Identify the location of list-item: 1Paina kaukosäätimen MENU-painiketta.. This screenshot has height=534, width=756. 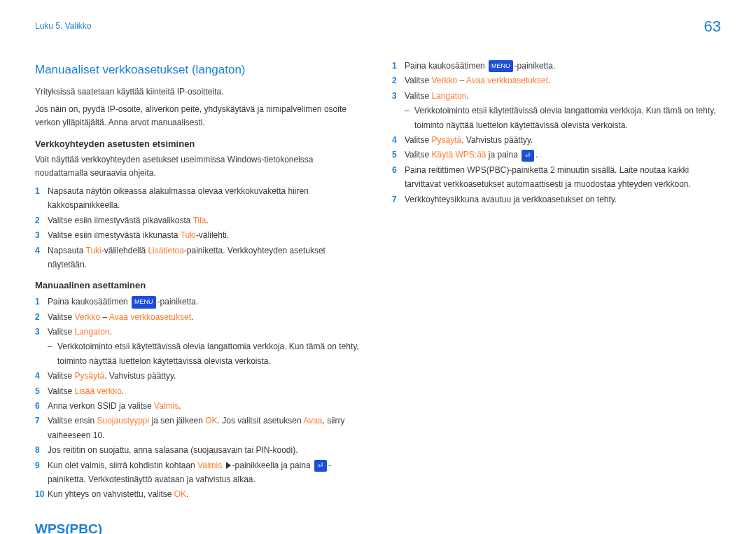
(200, 302).